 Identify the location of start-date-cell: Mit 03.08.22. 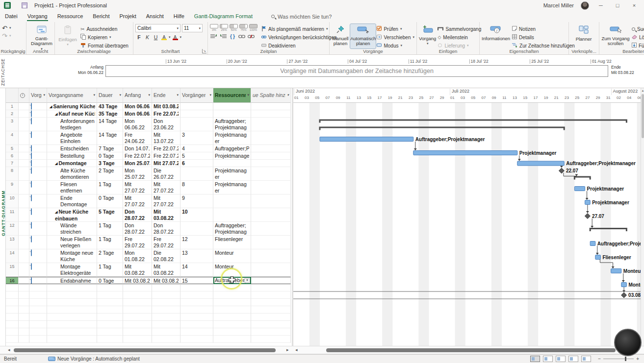
(137, 270).